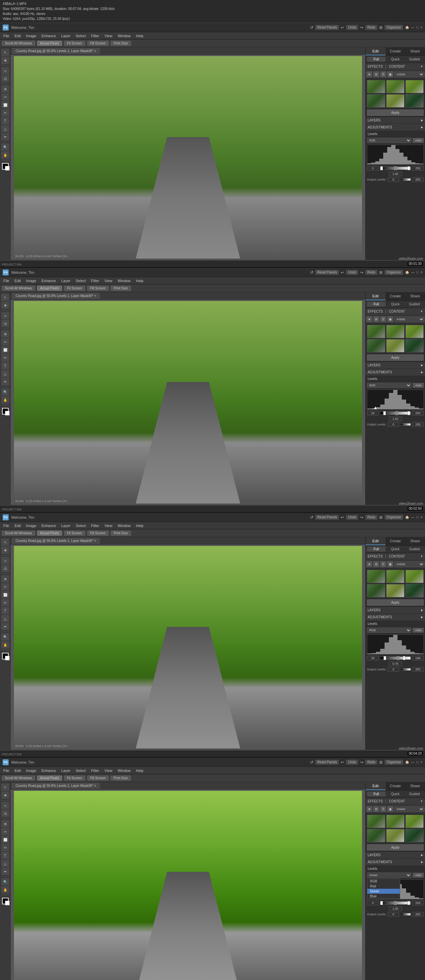  Describe the element at coordinates (415, 786) in the screenshot. I see `tab-share-4: Share` at that location.